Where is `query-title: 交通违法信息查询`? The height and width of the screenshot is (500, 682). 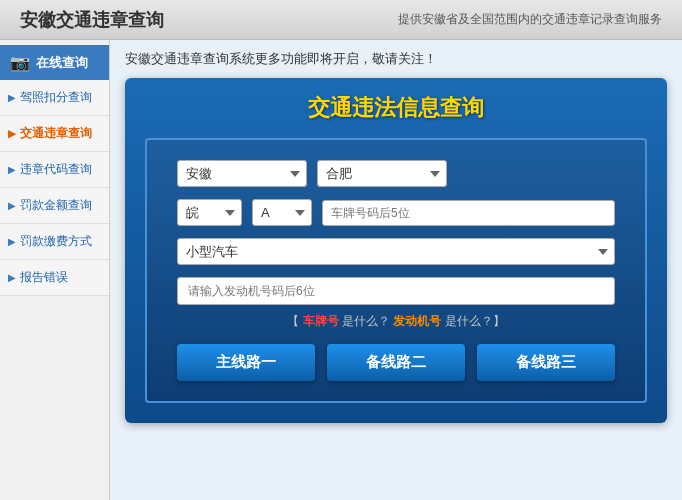 query-title: 交通违法信息查询 is located at coordinates (396, 108).